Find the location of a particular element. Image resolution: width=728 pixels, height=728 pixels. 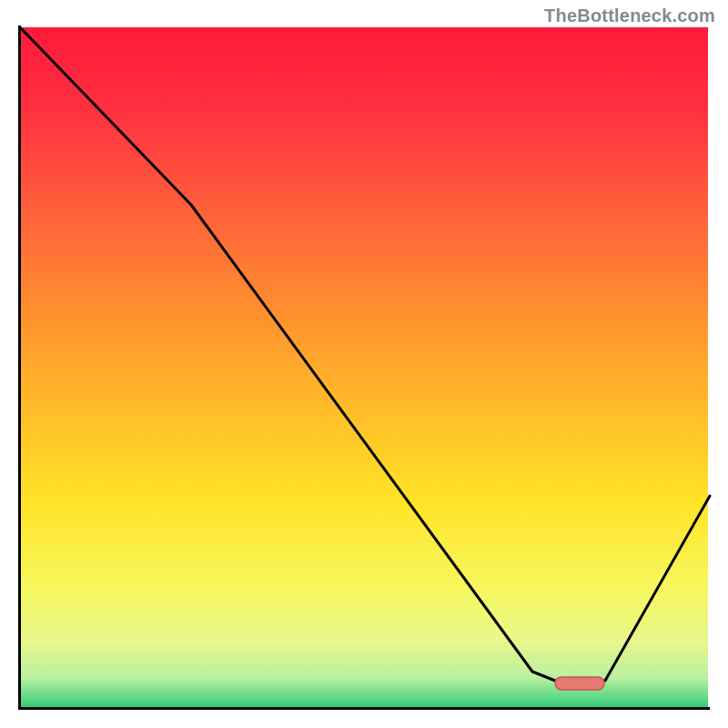

optimal-marker is located at coordinates (580, 683).